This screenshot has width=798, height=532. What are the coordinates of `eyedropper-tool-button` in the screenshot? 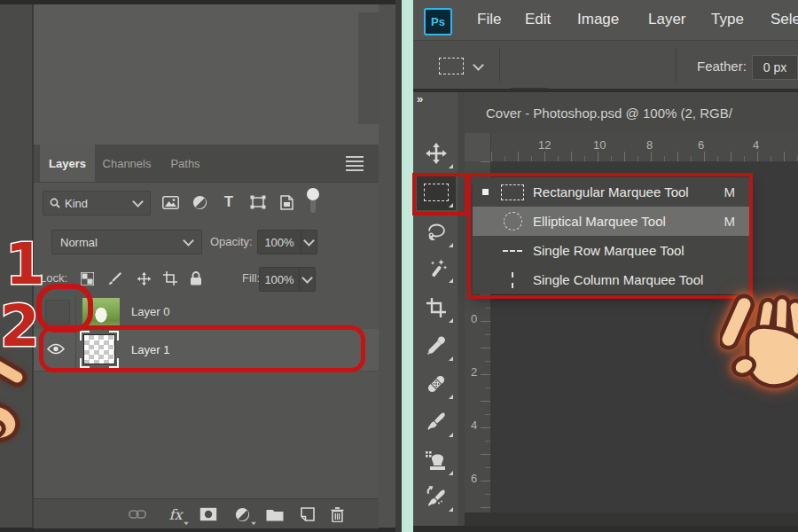 It's located at (436, 346).